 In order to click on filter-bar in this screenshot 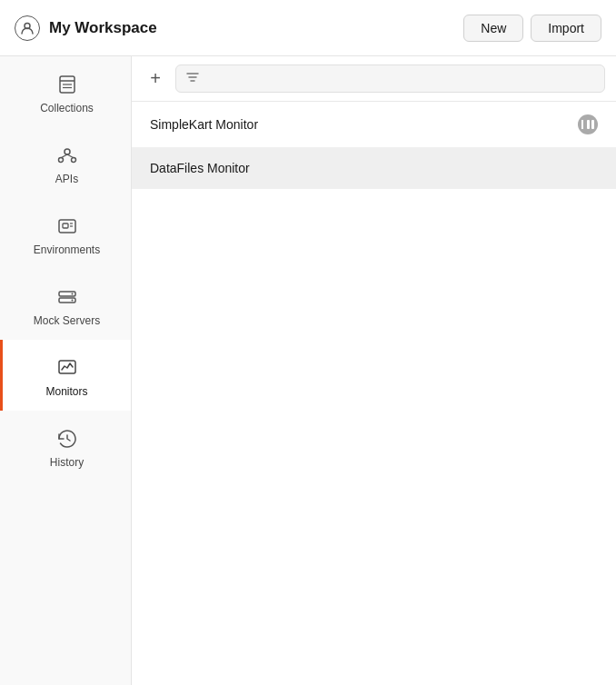, I will do `click(391, 78)`.